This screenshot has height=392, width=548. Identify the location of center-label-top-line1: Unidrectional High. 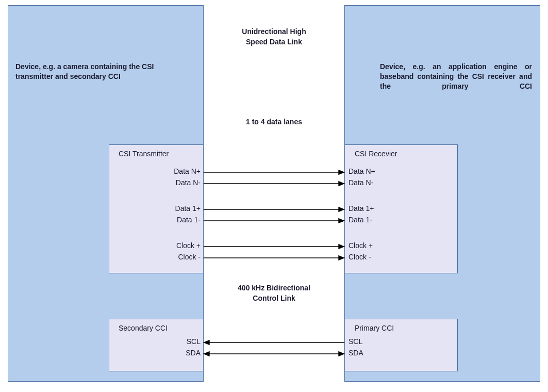
(274, 31).